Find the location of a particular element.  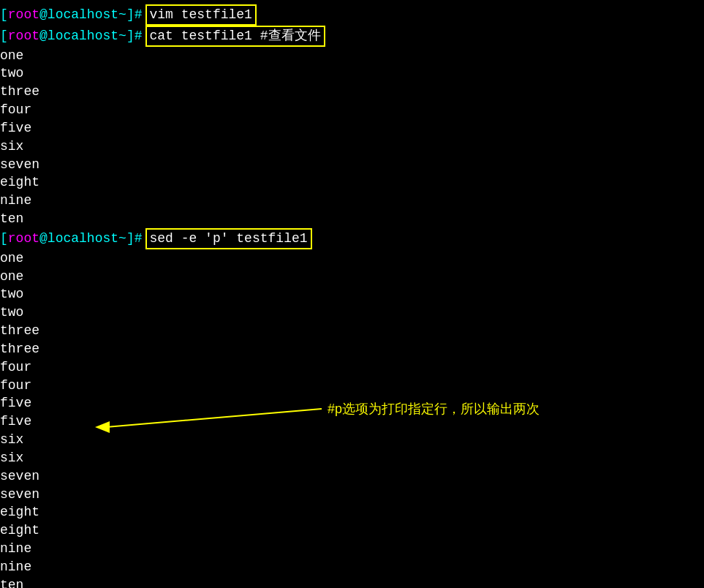

sed-out-6: three is located at coordinates (352, 350).